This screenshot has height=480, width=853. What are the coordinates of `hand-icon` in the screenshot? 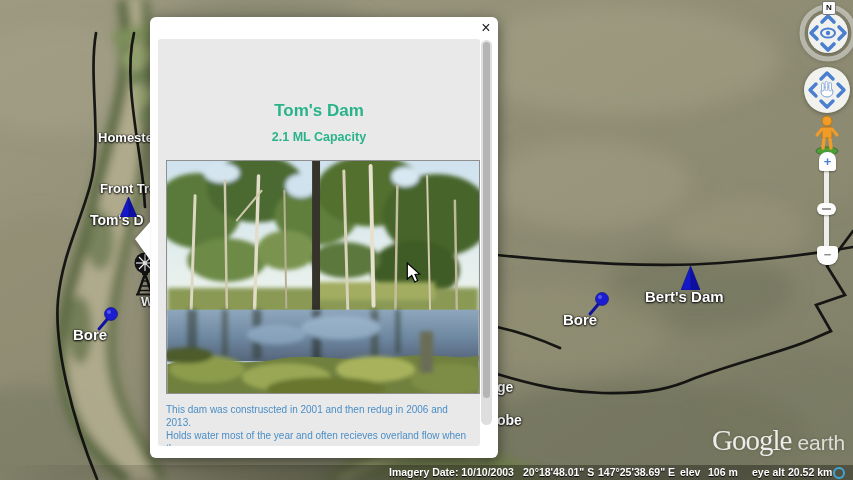 It's located at (827, 90).